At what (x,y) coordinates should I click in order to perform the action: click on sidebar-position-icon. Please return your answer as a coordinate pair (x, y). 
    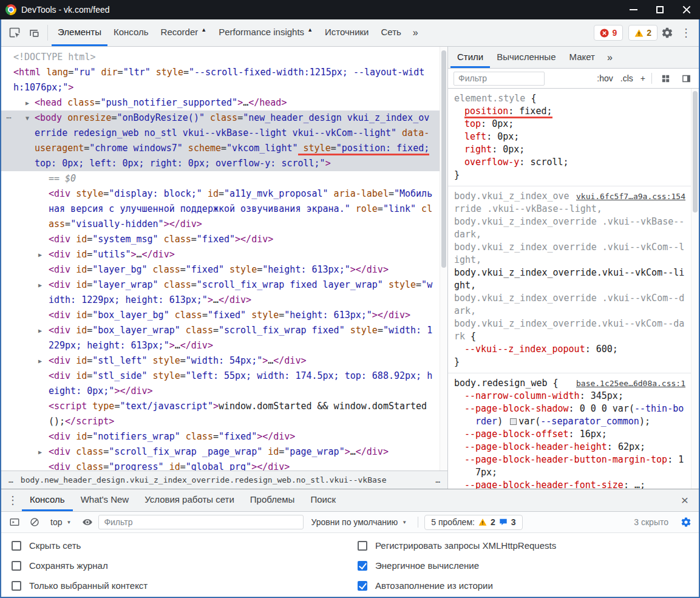
    Looking at the image, I should click on (686, 79).